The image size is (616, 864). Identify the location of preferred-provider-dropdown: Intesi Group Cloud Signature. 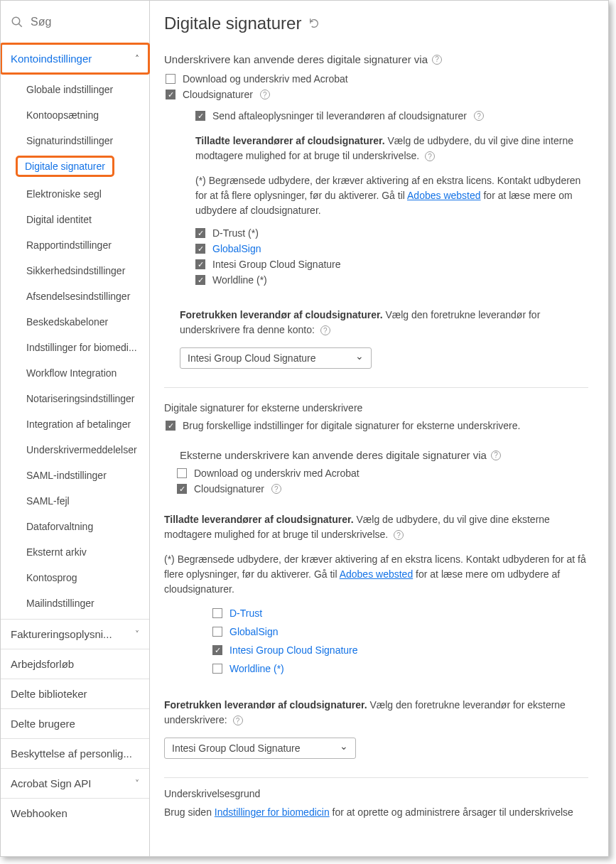
(276, 358).